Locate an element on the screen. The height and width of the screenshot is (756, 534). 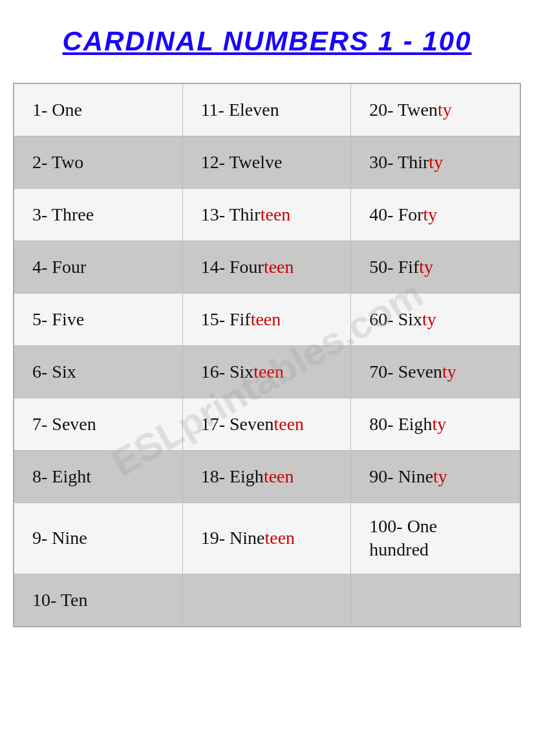
table-row: 1- One11- Eleven20- Twenty is located at coordinates (267, 110).